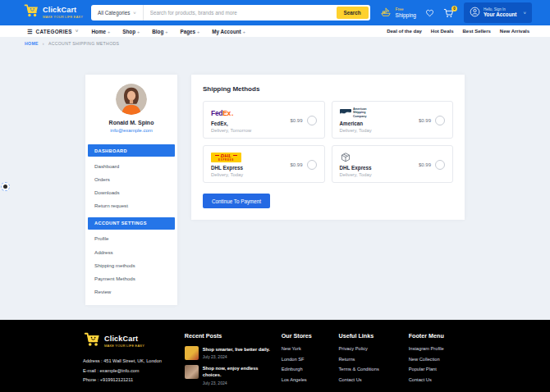 The width and height of the screenshot is (550, 392). I want to click on method-name: DHL Express, so click(356, 167).